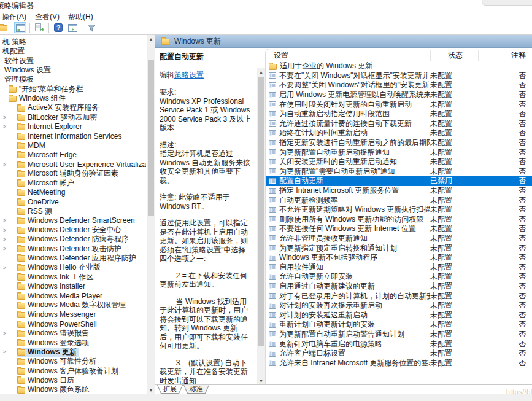  I want to click on setting-cell: 启用通过自动更新建议的更新, so click(348, 286).